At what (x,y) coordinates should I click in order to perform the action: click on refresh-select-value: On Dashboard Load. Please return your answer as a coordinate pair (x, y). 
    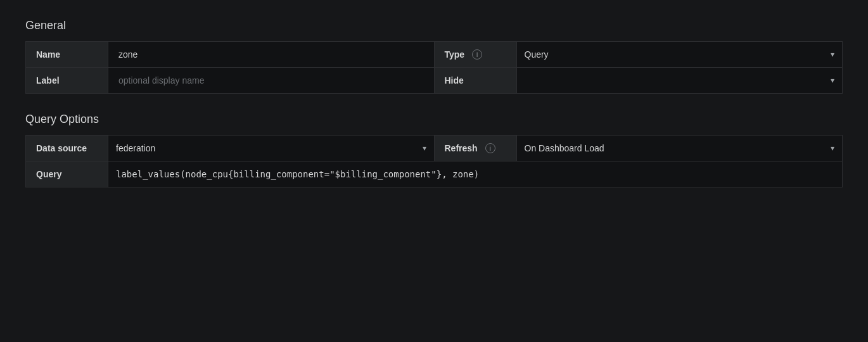
    Looking at the image, I should click on (565, 148).